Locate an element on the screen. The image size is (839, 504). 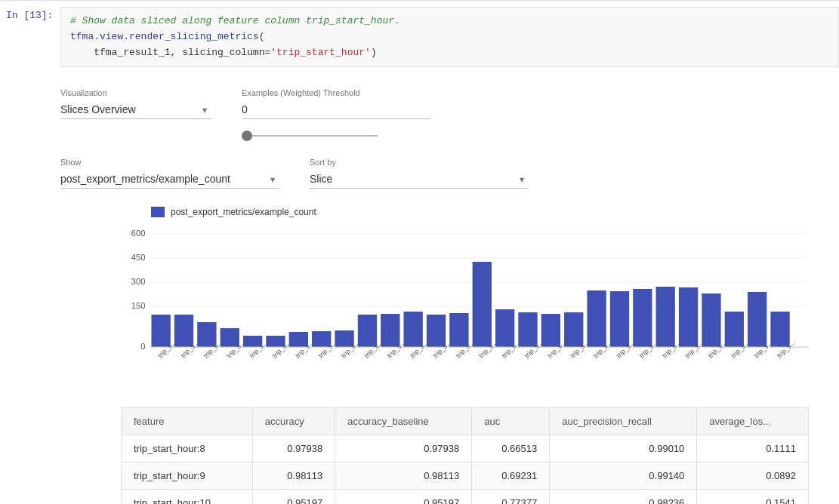
col-feature: feature is located at coordinates (187, 422).